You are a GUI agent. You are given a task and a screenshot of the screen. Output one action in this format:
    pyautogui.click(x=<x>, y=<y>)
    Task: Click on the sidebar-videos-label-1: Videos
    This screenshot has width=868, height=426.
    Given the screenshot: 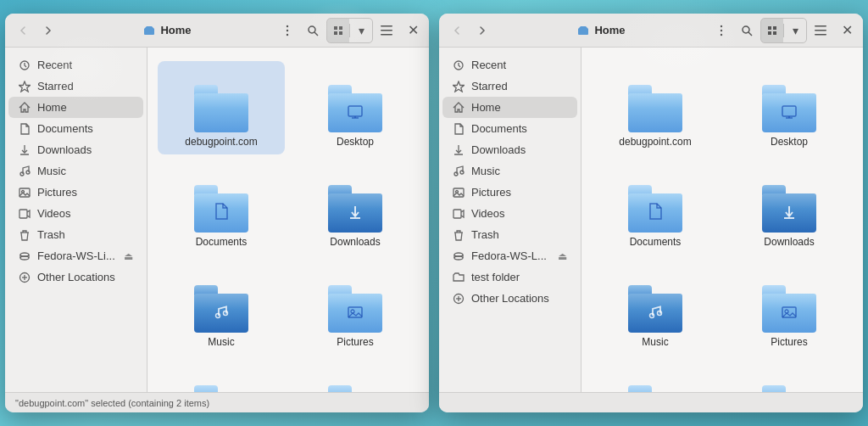 What is the action you would take?
    pyautogui.click(x=85, y=214)
    